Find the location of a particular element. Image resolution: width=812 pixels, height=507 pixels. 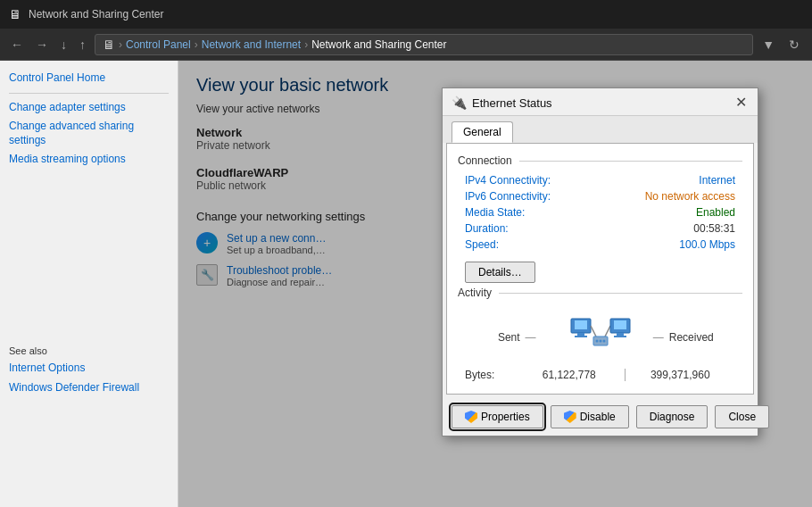

media-state-label: Media State: is located at coordinates (494, 212).